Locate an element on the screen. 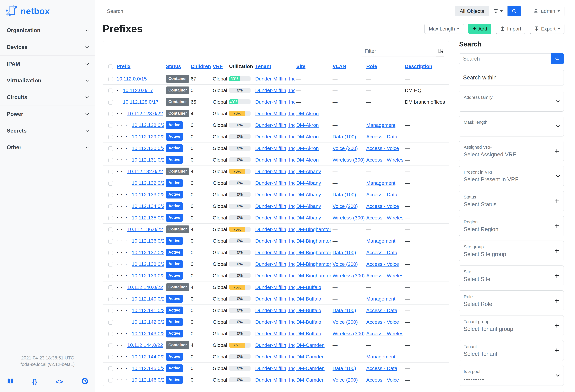 The image size is (575, 392). sidebar-item-circuits: Circuits is located at coordinates (48, 97).